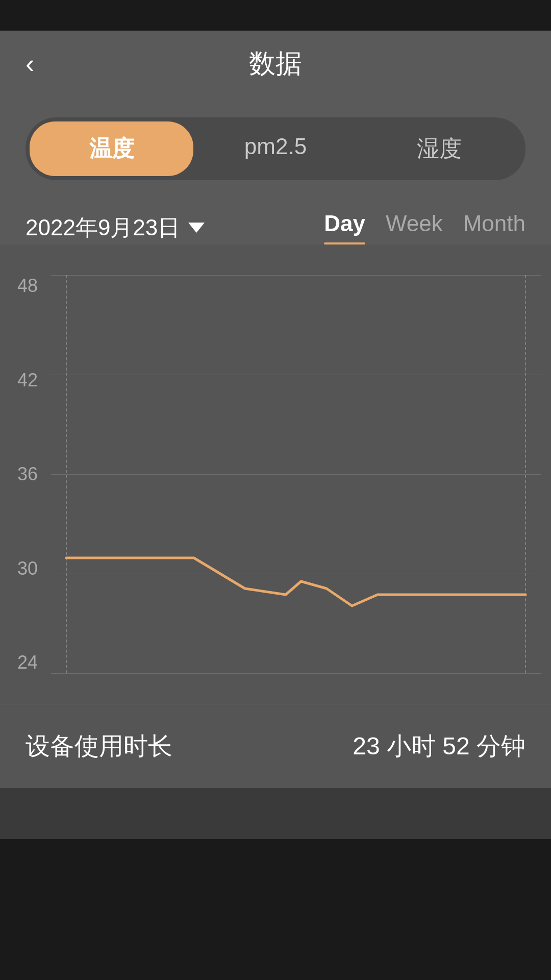  Describe the element at coordinates (103, 228) in the screenshot. I see `date-text: 2022年9月23日` at that location.